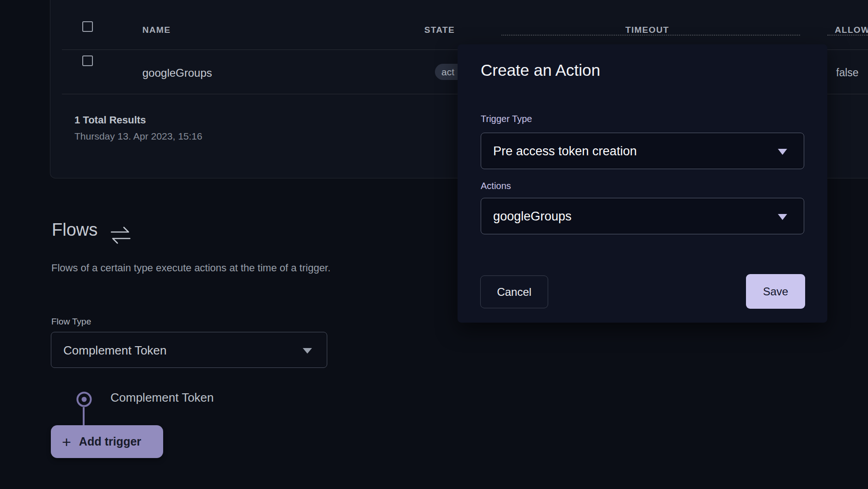 The width and height of the screenshot is (868, 489). Describe the element at coordinates (496, 186) in the screenshot. I see `actions-label: Actions` at that location.